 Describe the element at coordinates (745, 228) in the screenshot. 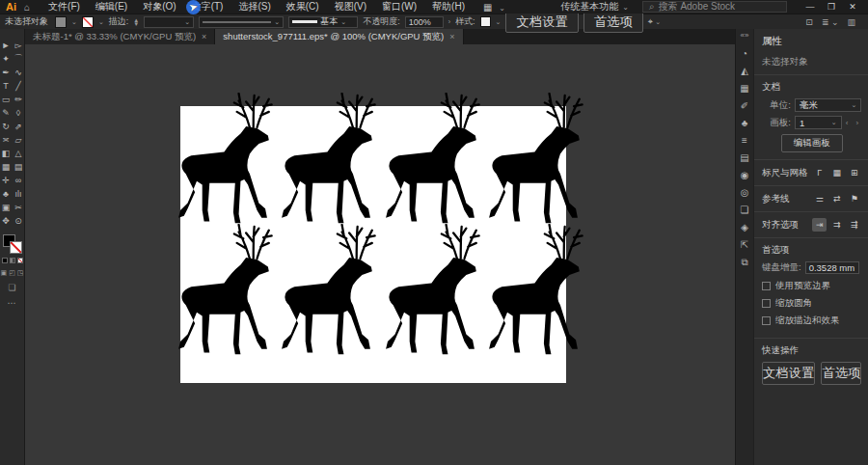

I see `layers-panel-icon: ◈` at that location.